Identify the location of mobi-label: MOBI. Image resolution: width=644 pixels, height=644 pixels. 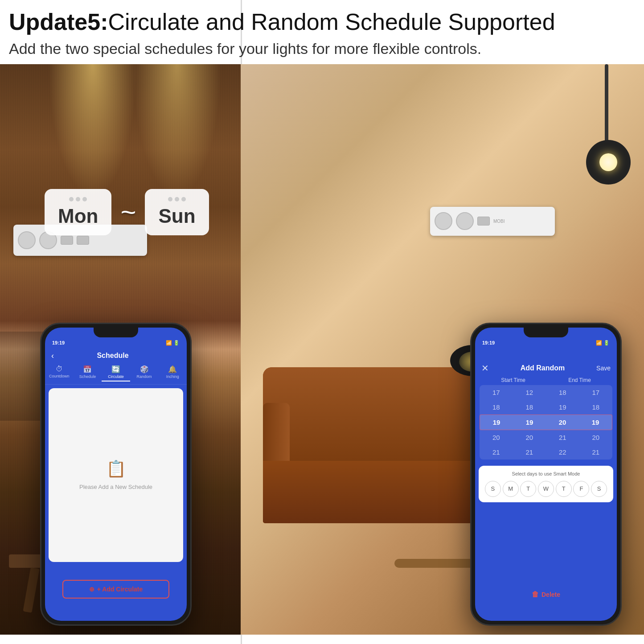
(499, 221).